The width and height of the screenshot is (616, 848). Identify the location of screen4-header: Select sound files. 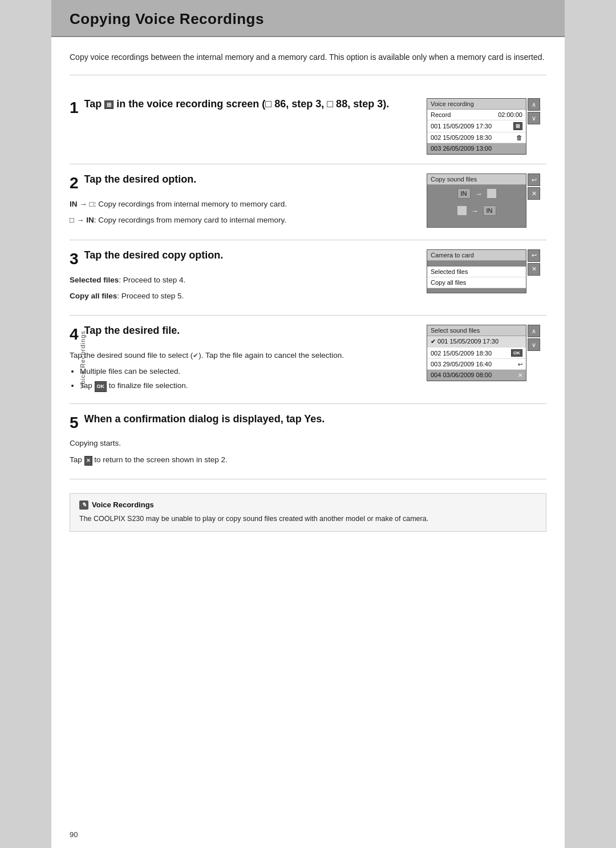
(477, 331).